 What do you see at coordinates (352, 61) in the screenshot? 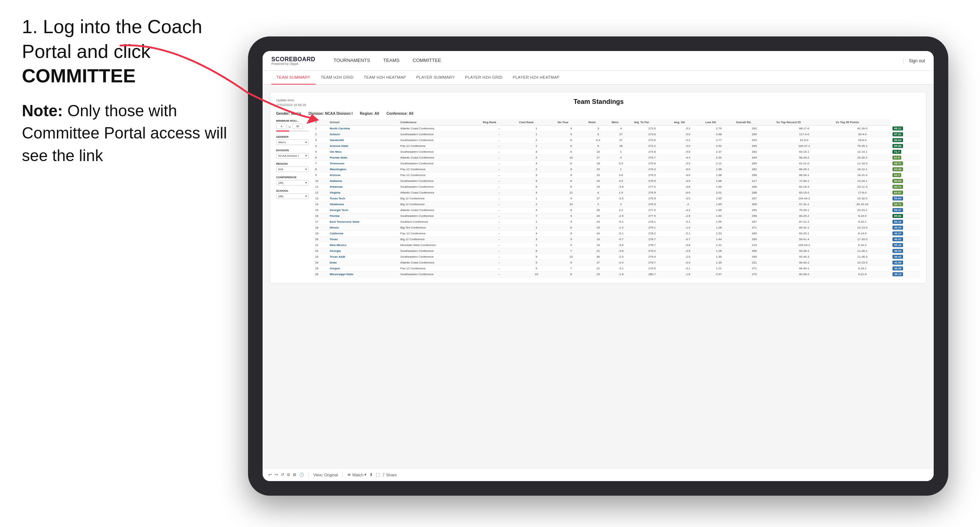
I see `nav-item-tournaments: TOURNAMENTS` at bounding box center [352, 61].